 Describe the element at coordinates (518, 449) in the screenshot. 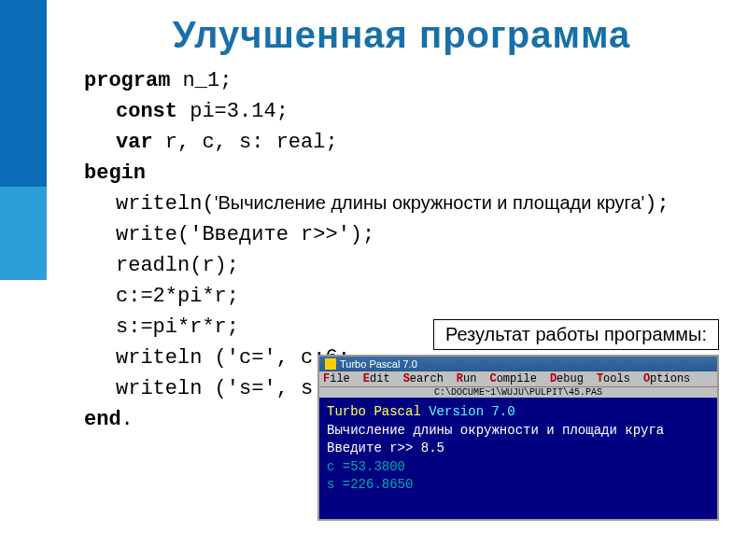

I see `output-line-input: Введите r>> 8.5` at that location.